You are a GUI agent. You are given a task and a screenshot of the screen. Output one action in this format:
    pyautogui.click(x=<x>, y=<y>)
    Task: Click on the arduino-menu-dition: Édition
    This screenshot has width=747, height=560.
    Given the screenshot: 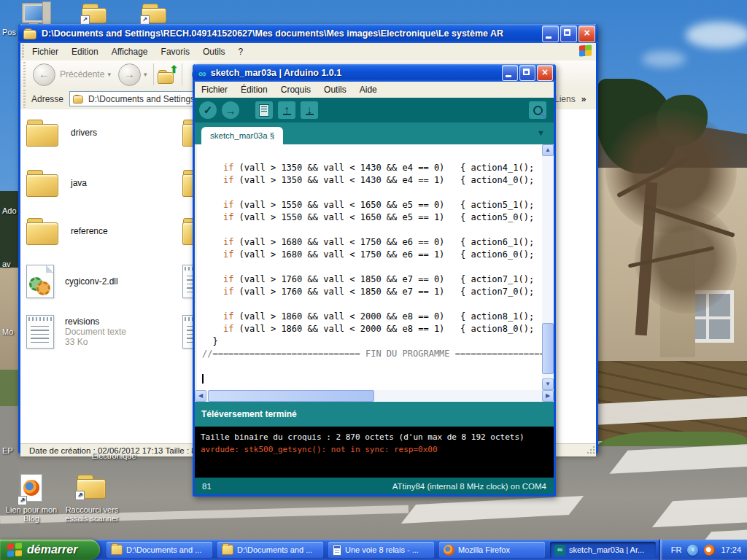 What is the action you would take?
    pyautogui.click(x=254, y=90)
    